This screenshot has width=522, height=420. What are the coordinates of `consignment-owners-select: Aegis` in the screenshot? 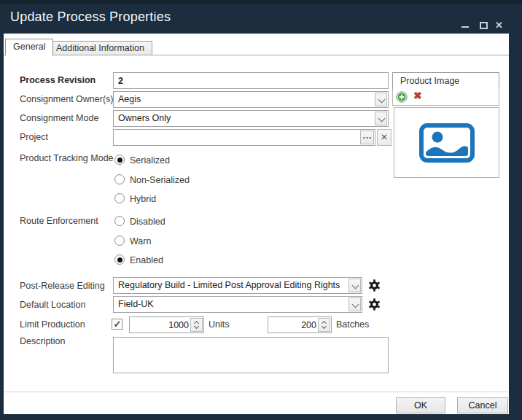 It's located at (251, 99).